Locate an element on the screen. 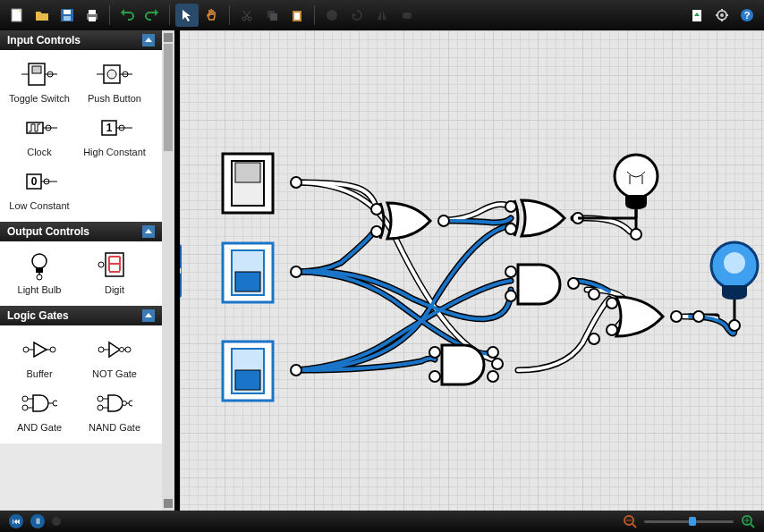  component-toggle-switch: Toggle Switch is located at coordinates (39, 82).